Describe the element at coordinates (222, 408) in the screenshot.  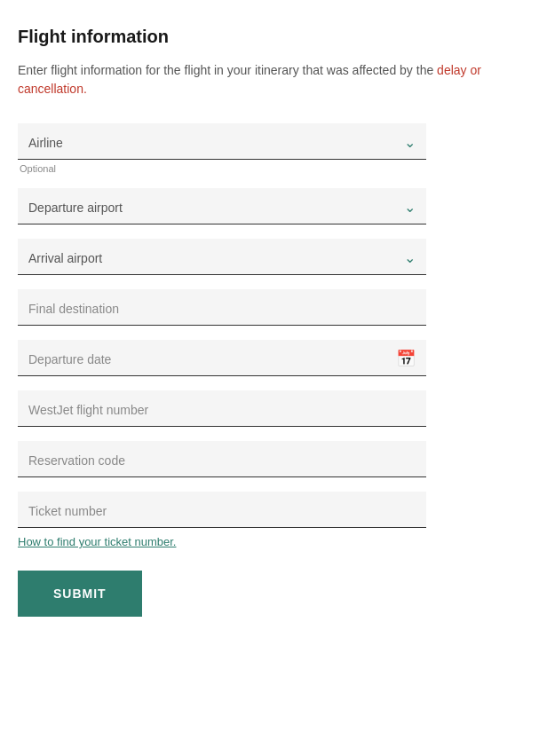
I see `flight-number-input` at that location.